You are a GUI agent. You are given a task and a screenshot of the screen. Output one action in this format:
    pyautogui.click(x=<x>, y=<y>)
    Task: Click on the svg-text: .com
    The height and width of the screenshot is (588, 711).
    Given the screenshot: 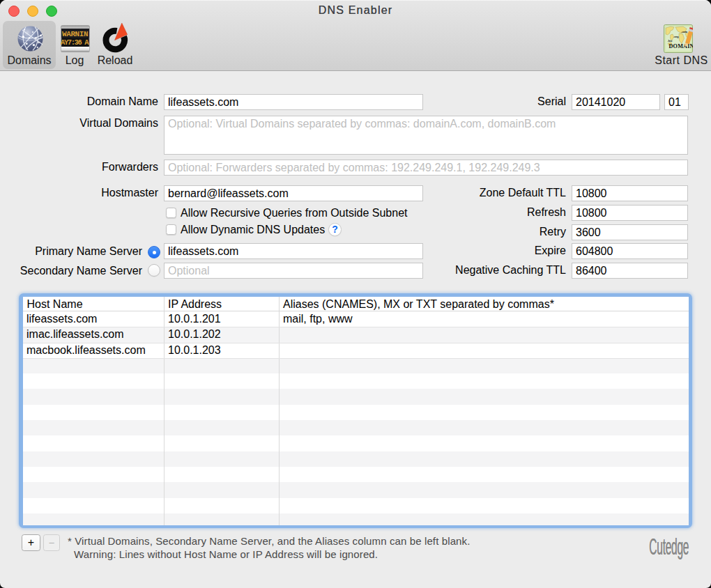 What is the action you would take?
    pyautogui.click(x=685, y=32)
    